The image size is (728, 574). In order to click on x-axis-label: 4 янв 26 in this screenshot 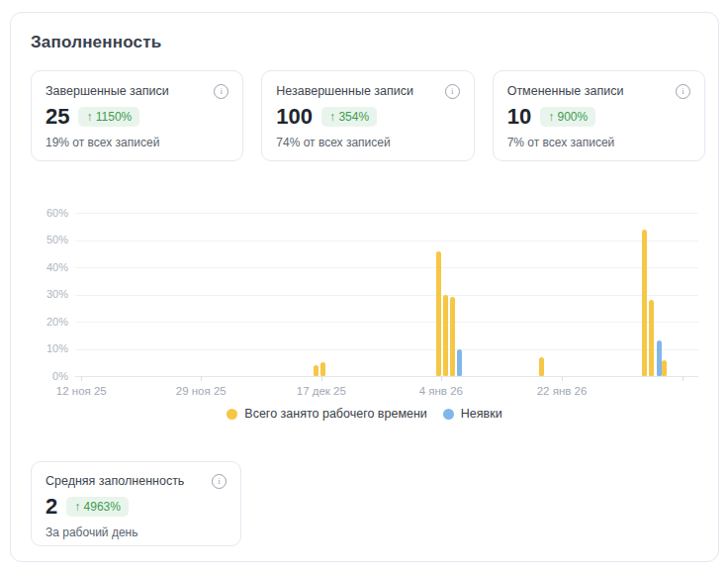, I will do `click(441, 391)`.